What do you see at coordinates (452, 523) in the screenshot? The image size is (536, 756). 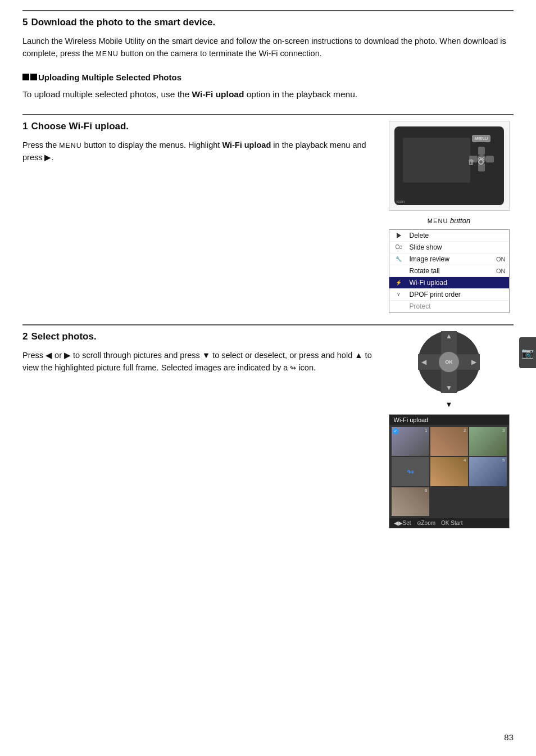 I see `footer-start: OK Start` at bounding box center [452, 523].